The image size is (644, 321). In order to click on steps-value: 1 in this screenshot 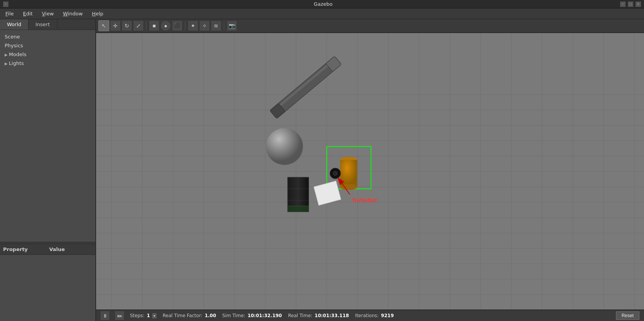, I will do `click(148, 316)`.